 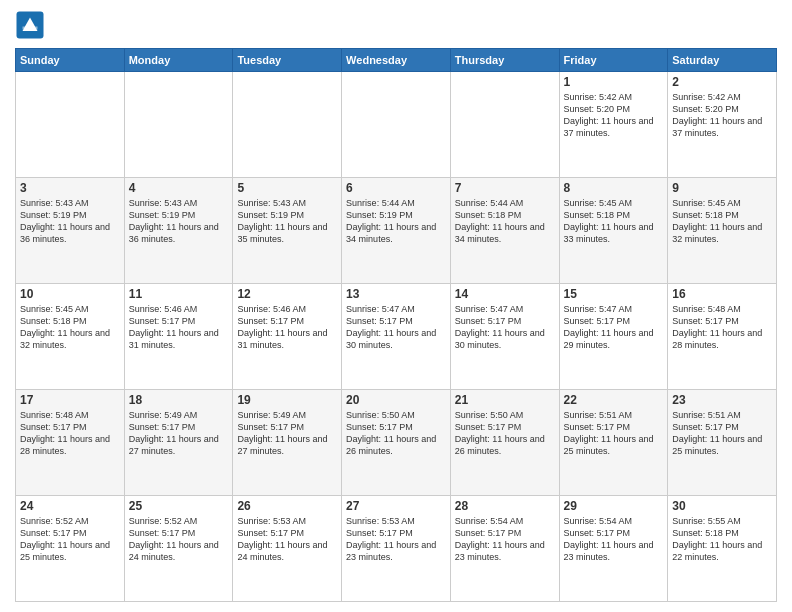 What do you see at coordinates (614, 506) in the screenshot?
I see `day-number: 29` at bounding box center [614, 506].